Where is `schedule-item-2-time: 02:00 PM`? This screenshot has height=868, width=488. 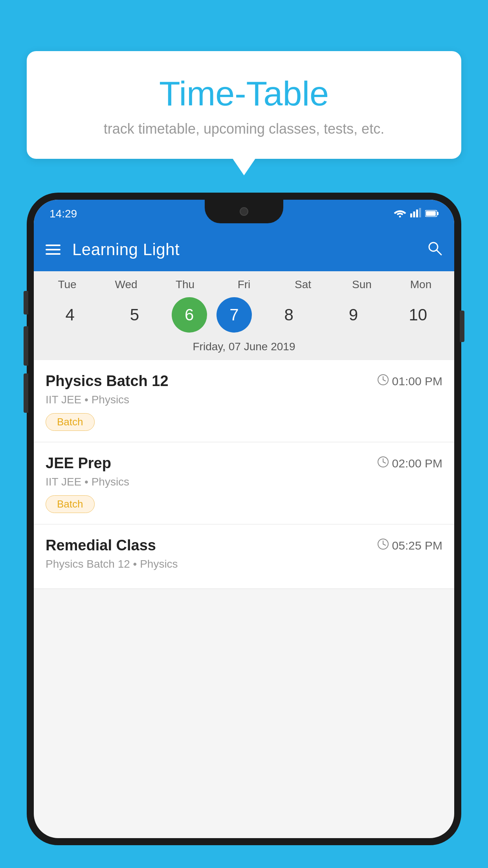
schedule-item-2-time: 02:00 PM is located at coordinates (410, 463).